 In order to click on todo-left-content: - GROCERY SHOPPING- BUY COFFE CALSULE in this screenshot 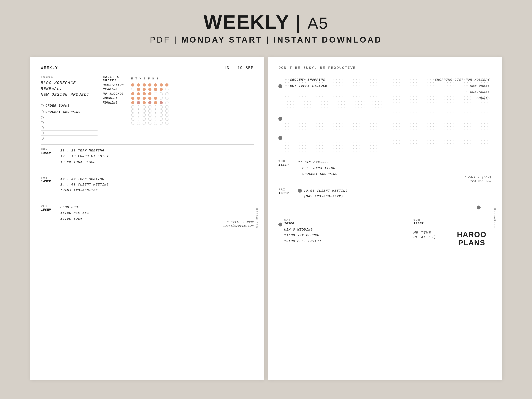, I will do `click(334, 86)`.